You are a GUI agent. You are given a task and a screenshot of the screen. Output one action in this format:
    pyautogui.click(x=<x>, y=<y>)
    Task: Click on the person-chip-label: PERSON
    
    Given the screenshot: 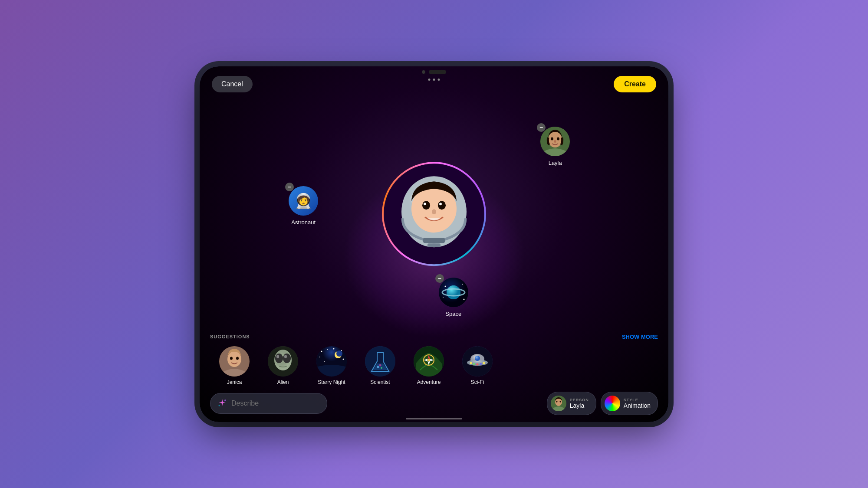 What is the action you would take?
    pyautogui.click(x=579, y=400)
    